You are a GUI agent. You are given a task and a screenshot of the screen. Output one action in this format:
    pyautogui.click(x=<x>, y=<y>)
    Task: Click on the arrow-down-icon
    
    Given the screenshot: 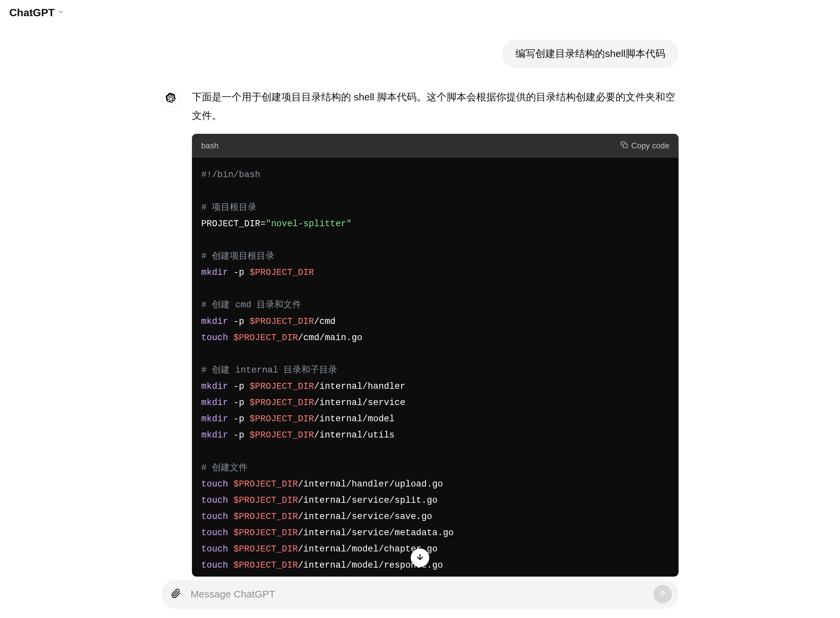 What is the action you would take?
    pyautogui.click(x=420, y=558)
    